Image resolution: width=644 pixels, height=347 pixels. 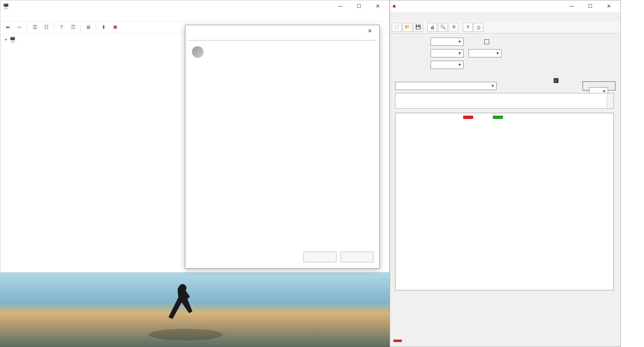 What do you see at coordinates (195, 17) in the screenshot?
I see `devmgr-menubar` at bounding box center [195, 17].